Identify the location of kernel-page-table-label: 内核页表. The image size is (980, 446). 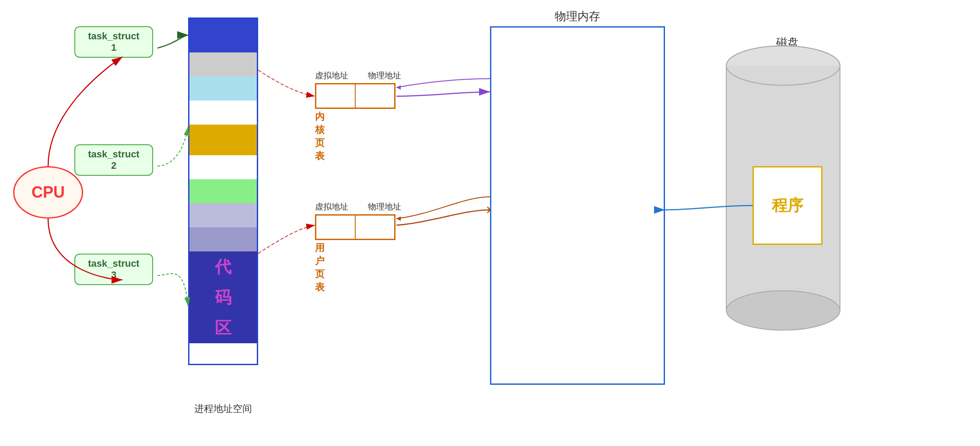
(320, 136).